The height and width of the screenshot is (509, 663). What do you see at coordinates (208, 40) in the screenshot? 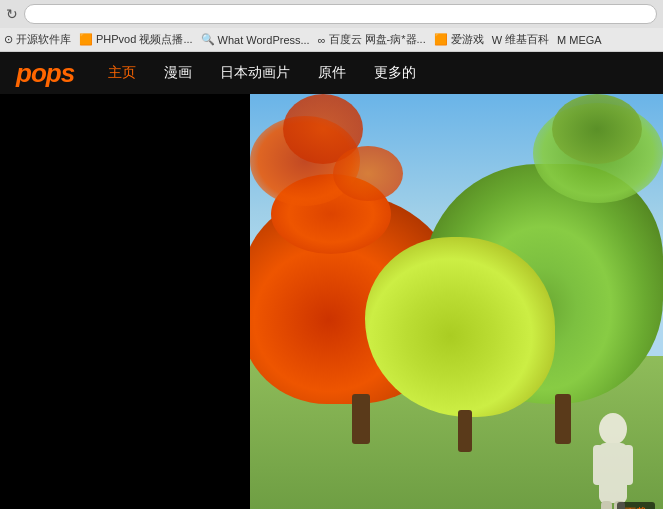
I see `bookmark-icon-wordpress: 🔍` at bounding box center [208, 40].